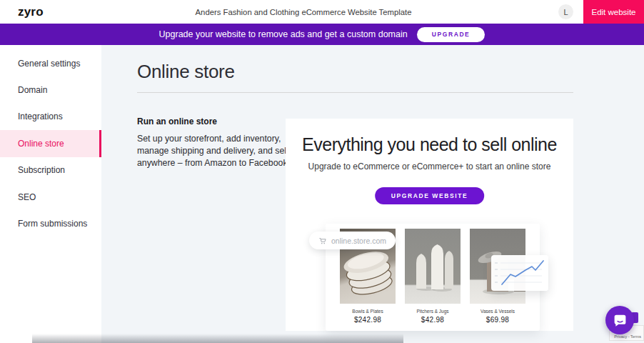 This screenshot has height=343, width=644. What do you see at coordinates (433, 280) in the screenshot?
I see `product-pitchers-jugs: Pitchers & Jugs $42.98` at bounding box center [433, 280].